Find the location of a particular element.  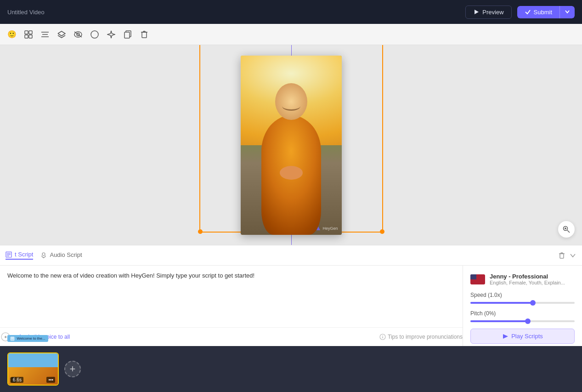

video-title: Untitled Video is located at coordinates (26, 12).